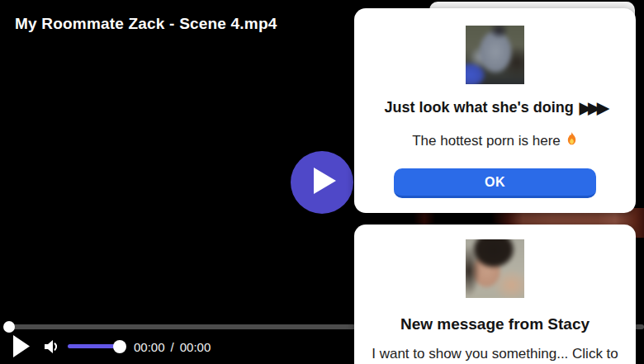  What do you see at coordinates (479, 107) in the screenshot?
I see `ad-headline: Just look what she's doing` at bounding box center [479, 107].